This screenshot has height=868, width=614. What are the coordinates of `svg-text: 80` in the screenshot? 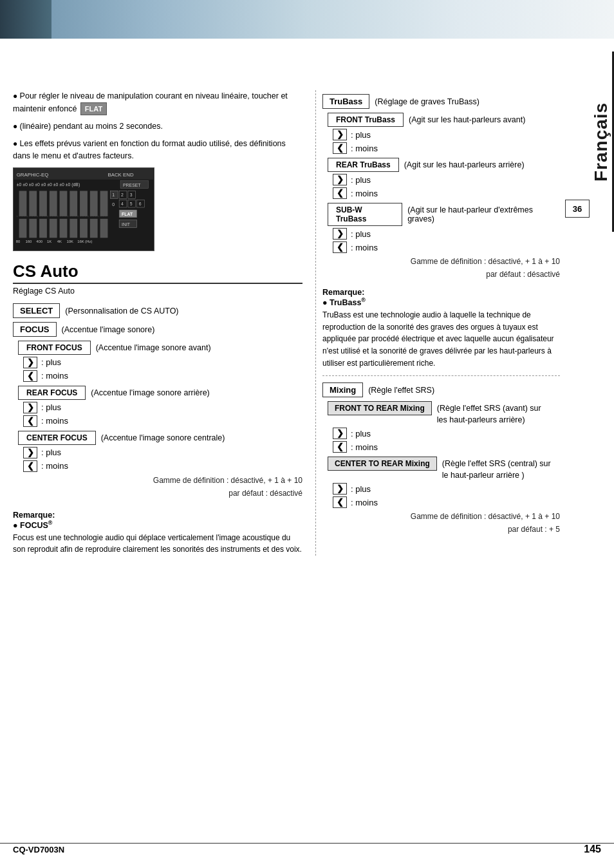 It's located at (18, 241).